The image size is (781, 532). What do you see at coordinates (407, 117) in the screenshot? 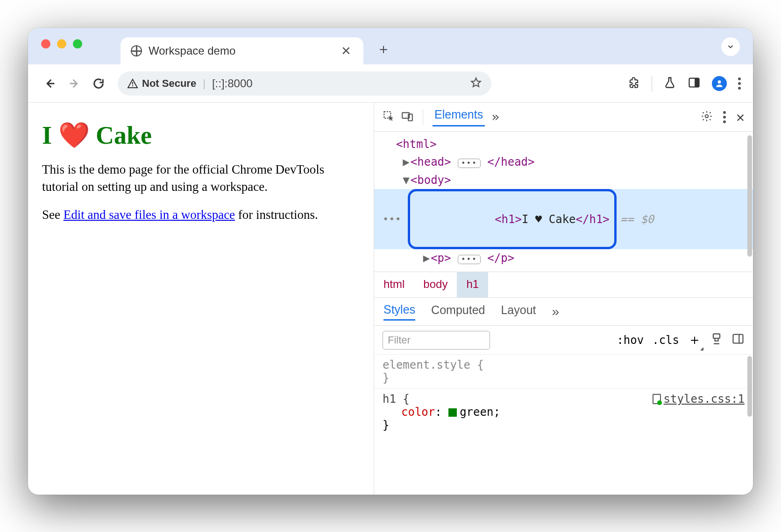
I see `device-toolbar-button` at bounding box center [407, 117].